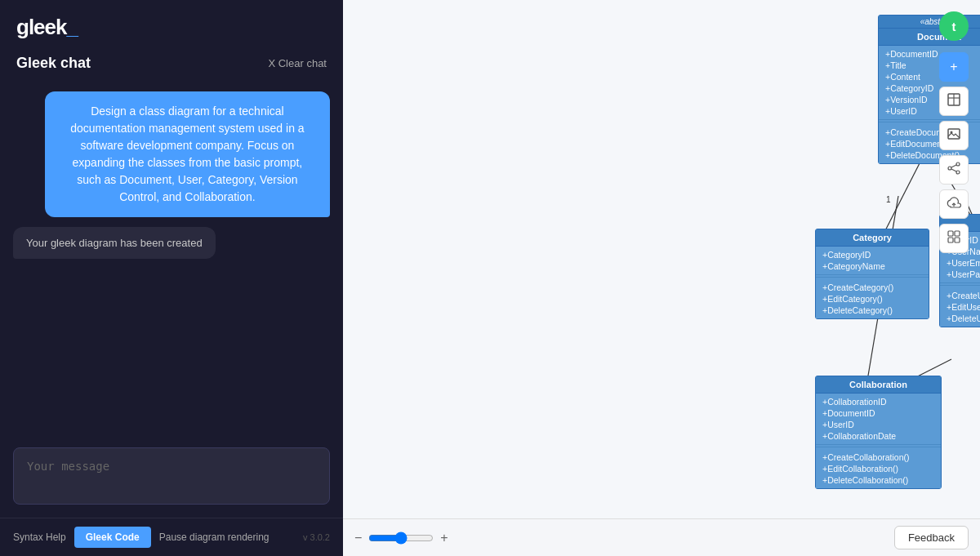 This screenshot has width=980, height=556. I want to click on svg-text: 1, so click(889, 199).